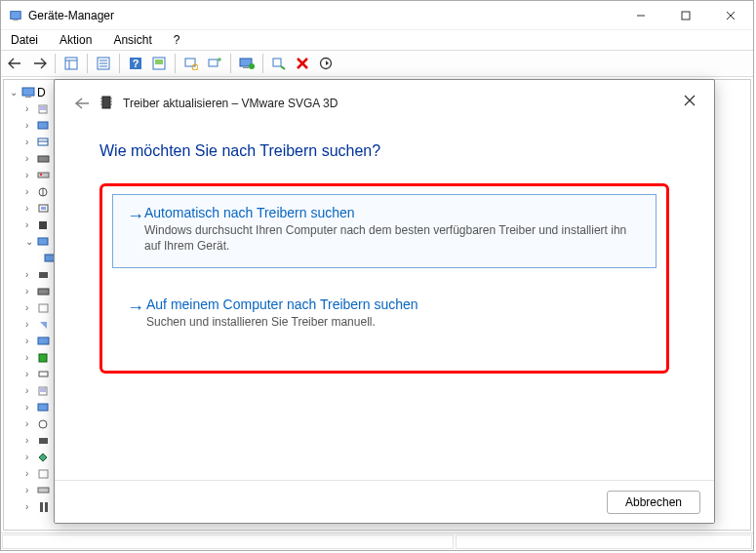  I want to click on action-icon, so click(159, 63).